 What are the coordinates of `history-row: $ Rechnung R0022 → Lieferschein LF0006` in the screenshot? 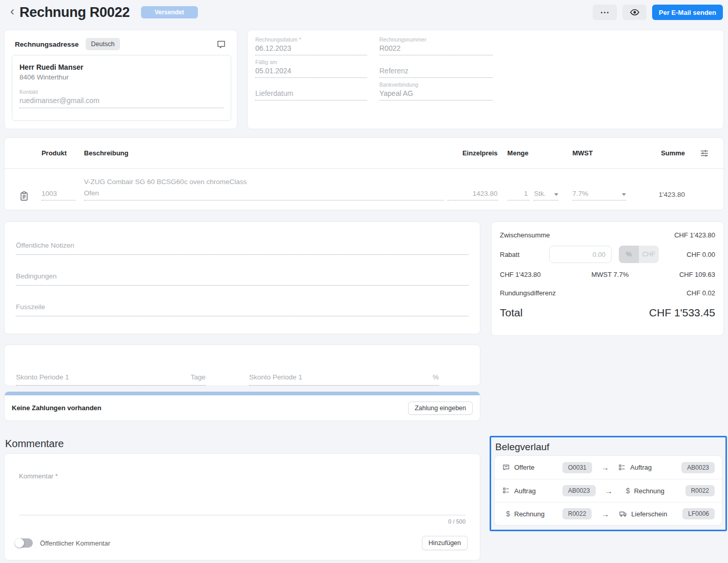 It's located at (608, 514).